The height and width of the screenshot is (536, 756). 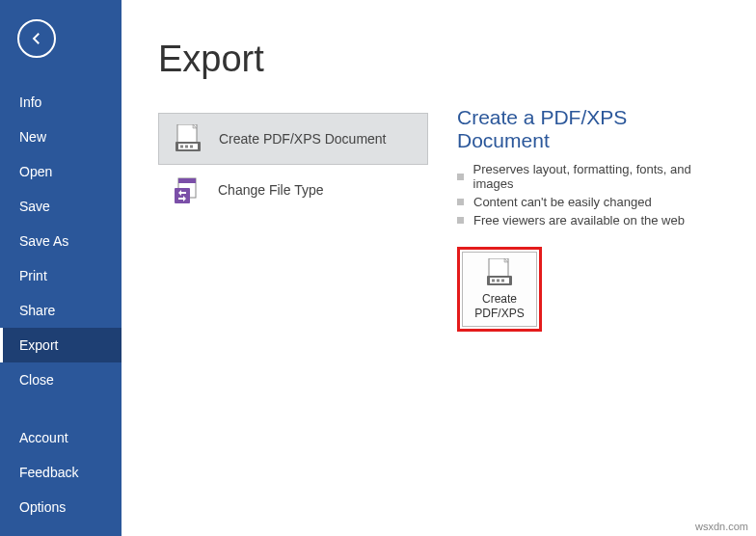 I want to click on nav-label: Account, so click(x=44, y=438).